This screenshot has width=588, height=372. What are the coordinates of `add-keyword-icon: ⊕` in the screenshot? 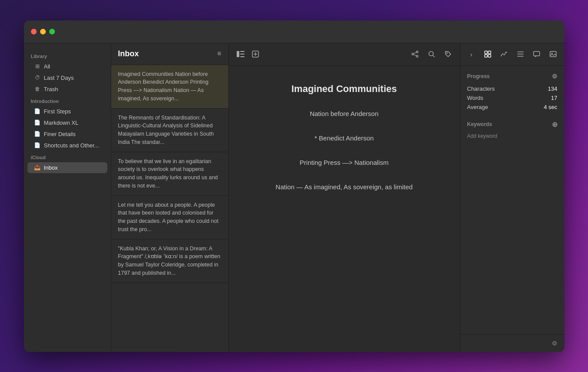 It's located at (554, 125).